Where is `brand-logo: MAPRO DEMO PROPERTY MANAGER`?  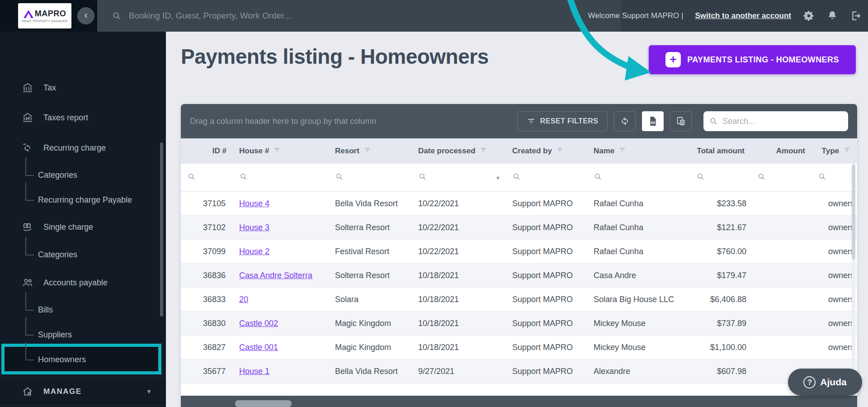 brand-logo: MAPRO DEMO PROPERTY MANAGER is located at coordinates (45, 16).